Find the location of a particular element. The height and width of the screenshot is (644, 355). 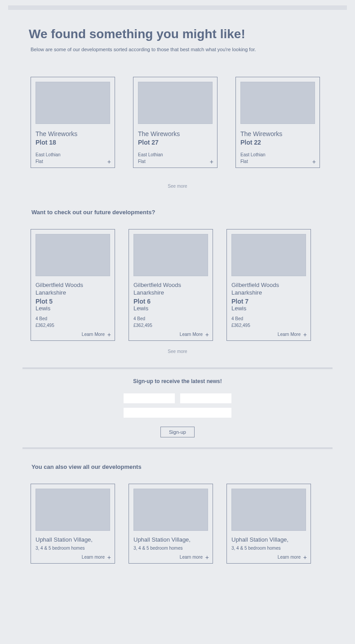

first-name-input is located at coordinates (149, 398).